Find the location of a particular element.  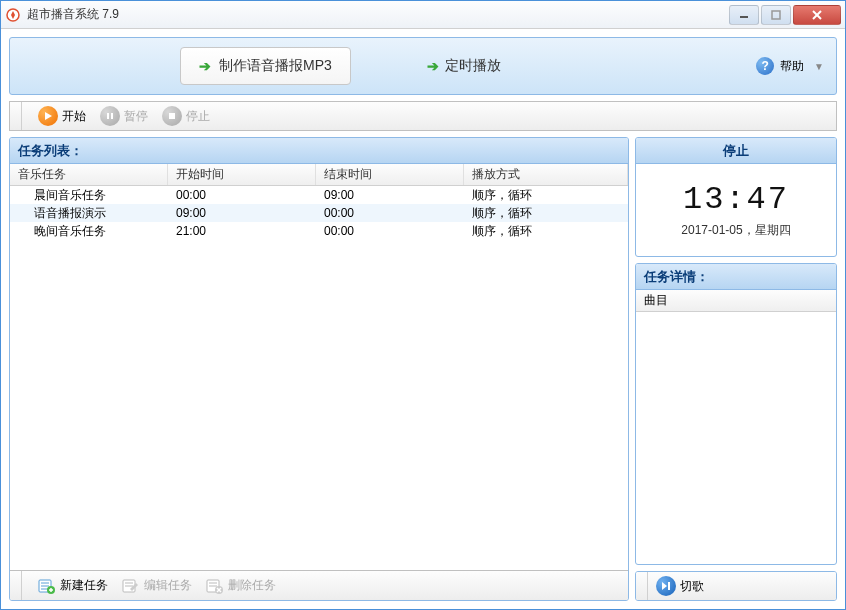

status-box: 停止 13:47 2017-01-05，星期四 is located at coordinates (736, 197).